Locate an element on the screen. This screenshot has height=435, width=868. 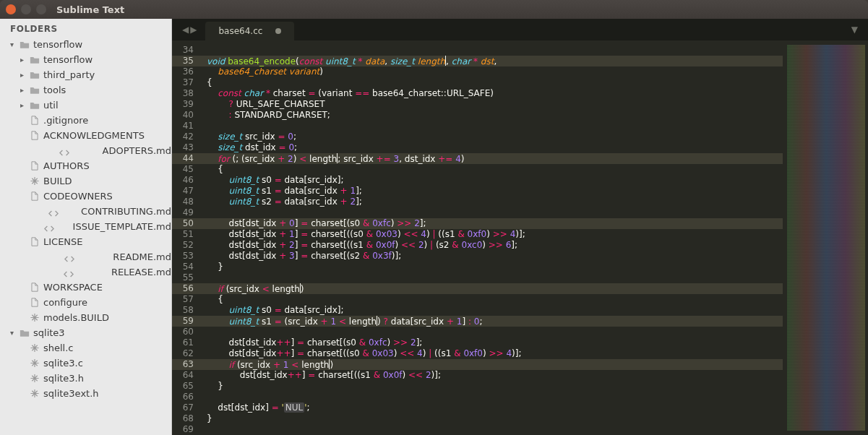
code-line: dst[dst_idx + 0] = charset[(s0 & 0xfc) >… is located at coordinates (493, 224).